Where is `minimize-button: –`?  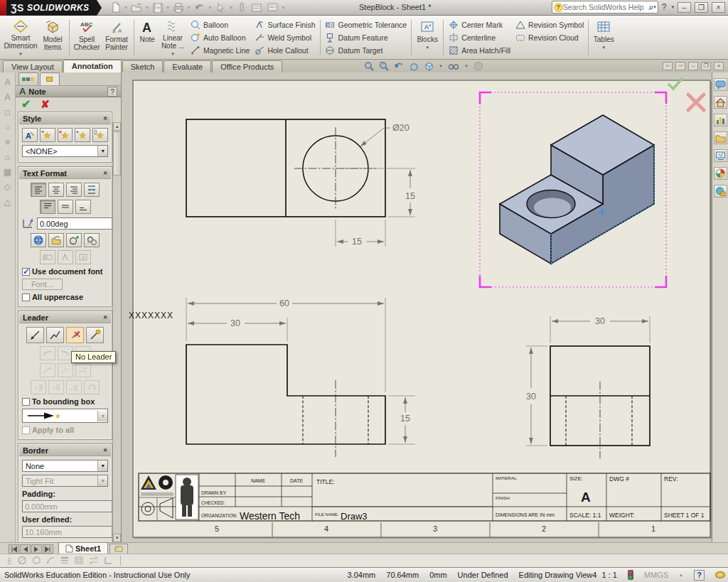
minimize-button: – is located at coordinates (684, 7).